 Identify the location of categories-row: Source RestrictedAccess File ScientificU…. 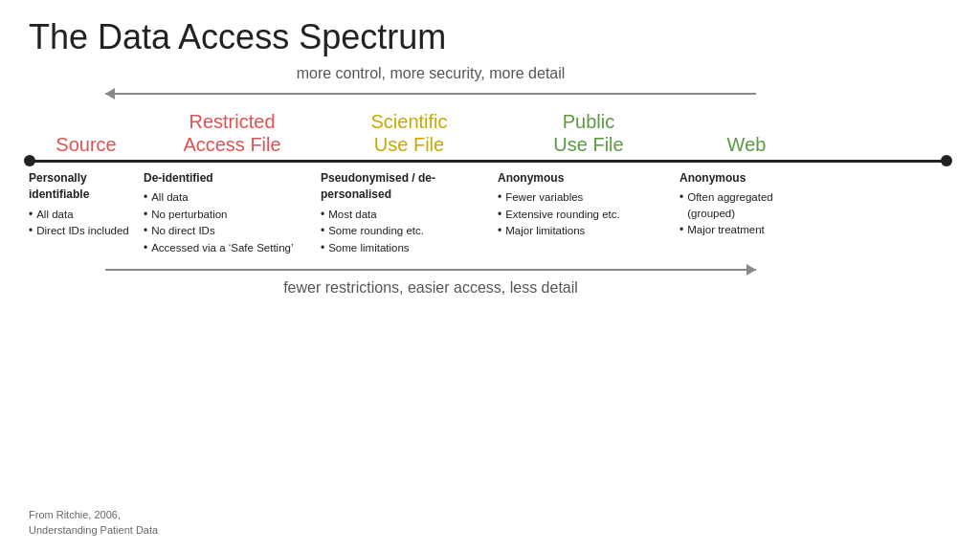
(490, 133).